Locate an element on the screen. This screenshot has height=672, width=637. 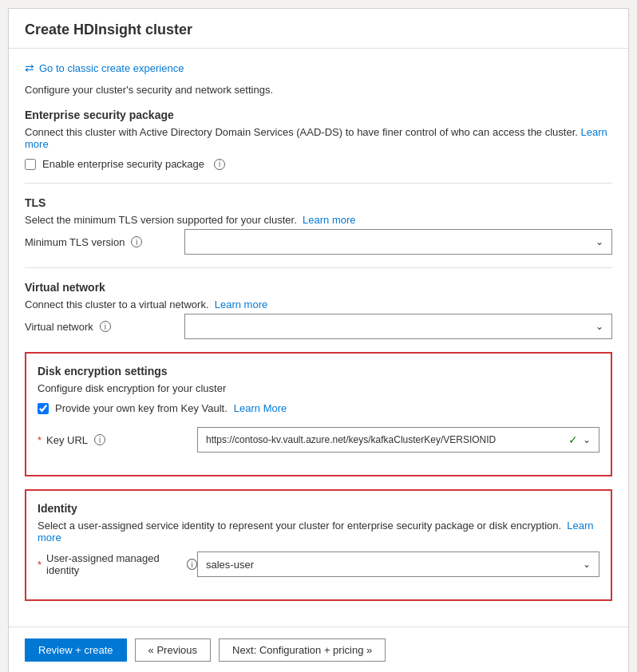
page-title: Create HDInsight cluster is located at coordinates (318, 30).